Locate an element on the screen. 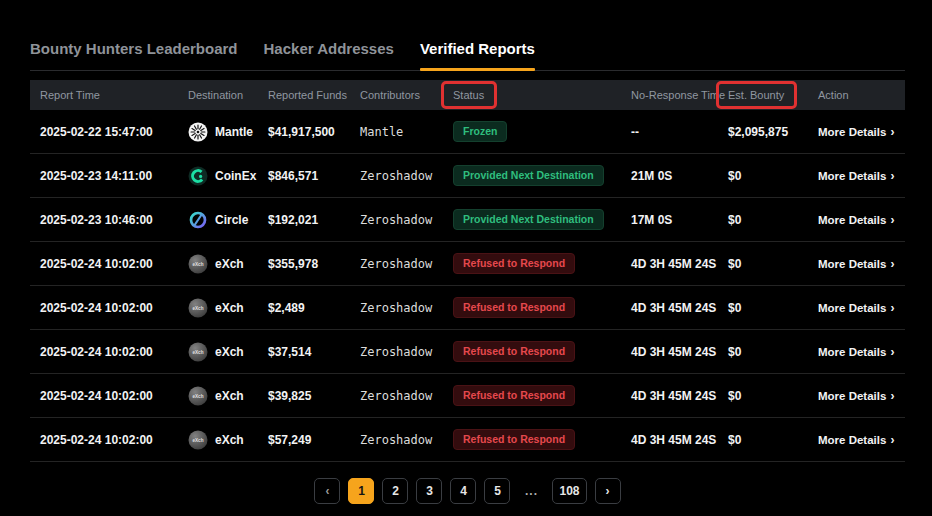 This screenshot has height=516, width=932. pagination-next-button: › is located at coordinates (608, 491).